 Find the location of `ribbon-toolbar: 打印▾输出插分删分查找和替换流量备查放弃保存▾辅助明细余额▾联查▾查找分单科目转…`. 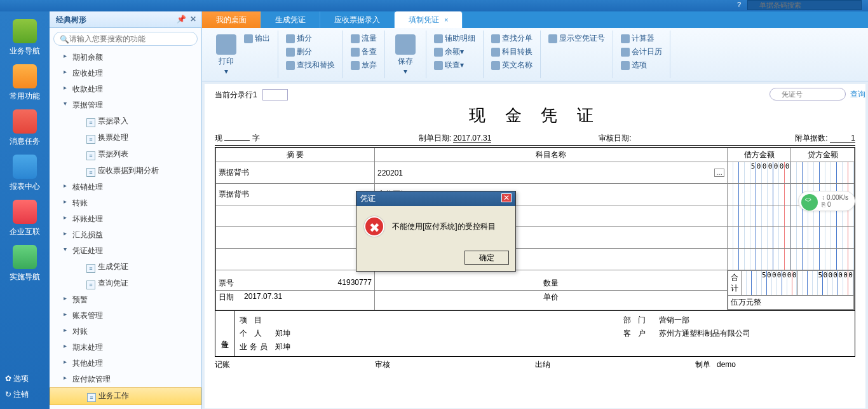

ribbon-toolbar: 打印▾输出插分删分查找和替换流量备查放弃保存▾辅助明细余额▾联查▾查找分单科目转… is located at coordinates (535, 55).